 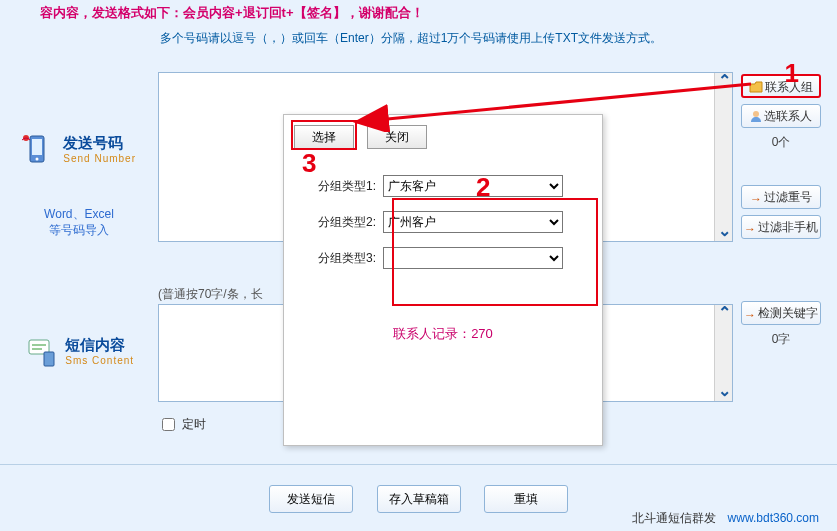 What do you see at coordinates (781, 340) in the screenshot?
I see `char-count: 0字` at bounding box center [781, 340].